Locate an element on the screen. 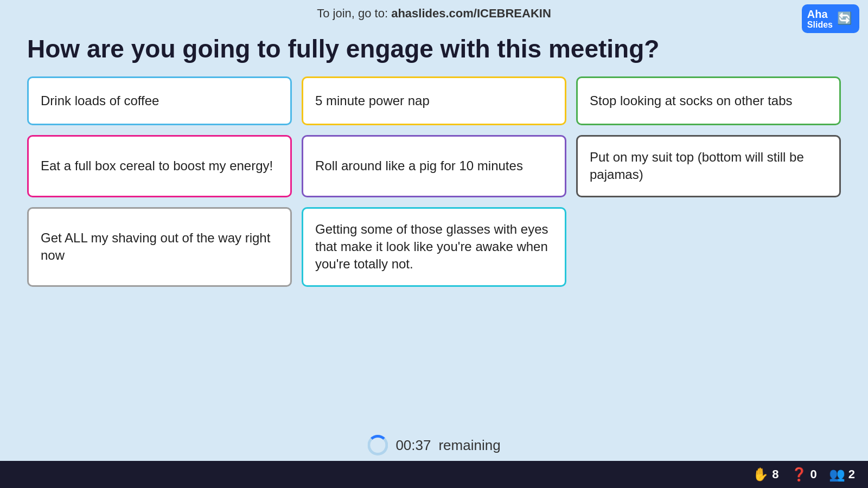 The height and width of the screenshot is (488, 868). card-card-1: Drink loads of coffee is located at coordinates (159, 101).